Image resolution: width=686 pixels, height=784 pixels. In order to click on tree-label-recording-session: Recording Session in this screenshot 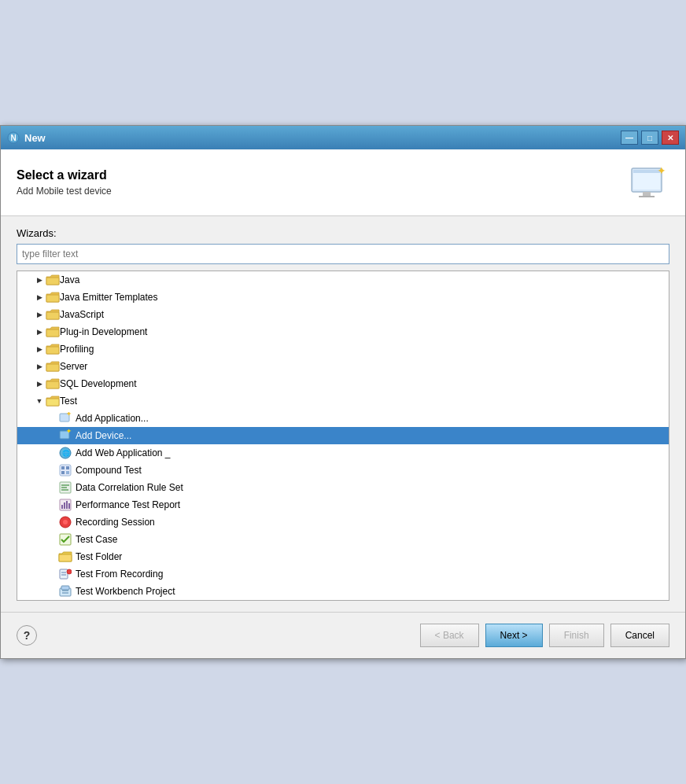, I will do `click(115, 522)`.